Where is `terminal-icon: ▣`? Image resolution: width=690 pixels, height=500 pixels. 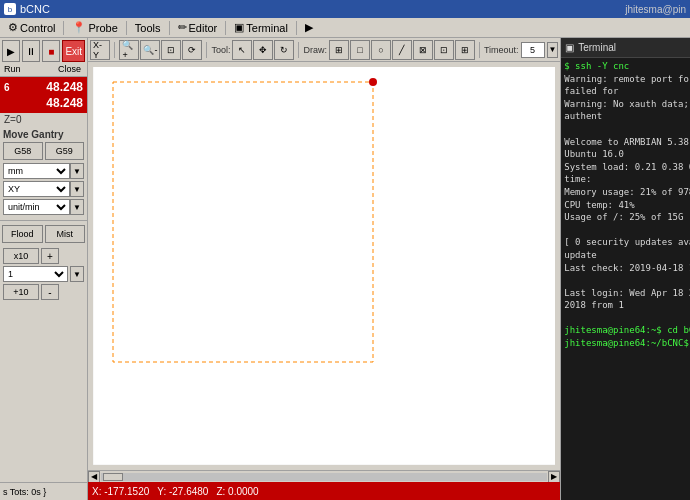 terminal-icon: ▣ is located at coordinates (239, 28).